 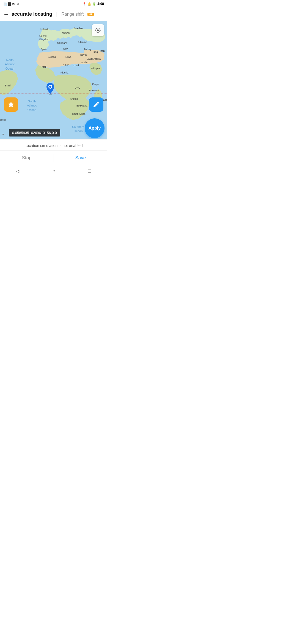 What do you see at coordinates (94, 4) in the screenshot?
I see `battery-icon: 🔋` at bounding box center [94, 4].